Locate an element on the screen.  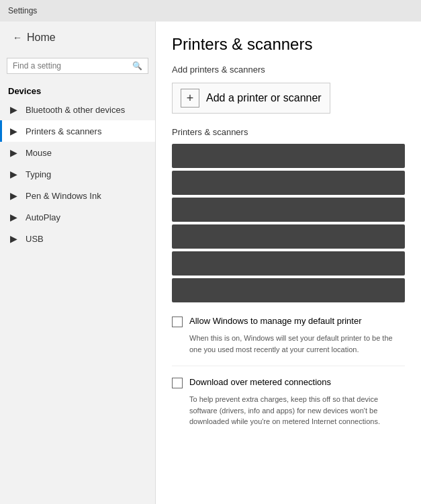
printer-icon: ▶ is located at coordinates (13, 131).